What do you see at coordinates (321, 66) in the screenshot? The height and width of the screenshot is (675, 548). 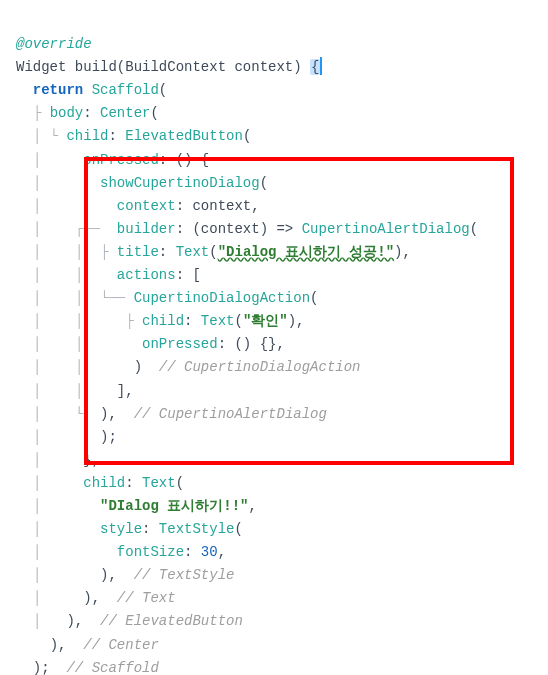 I see `cursor` at bounding box center [321, 66].